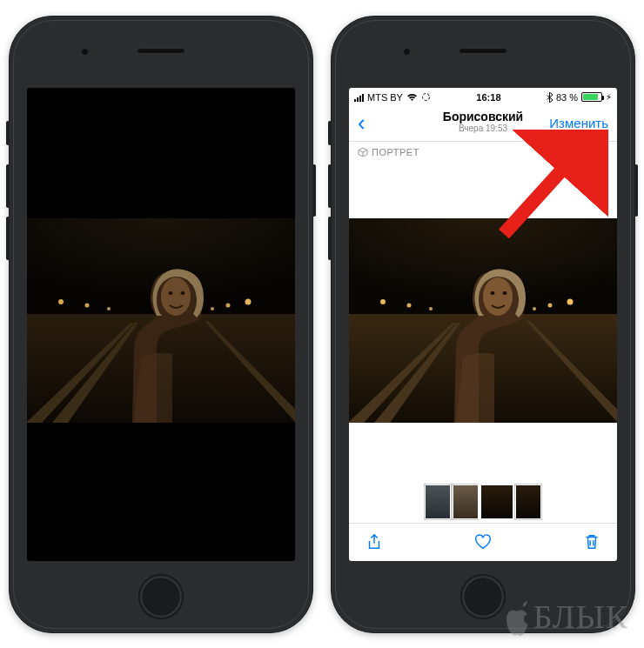 The image size is (644, 648). What do you see at coordinates (483, 502) in the screenshot?
I see `filmstrip` at bounding box center [483, 502].